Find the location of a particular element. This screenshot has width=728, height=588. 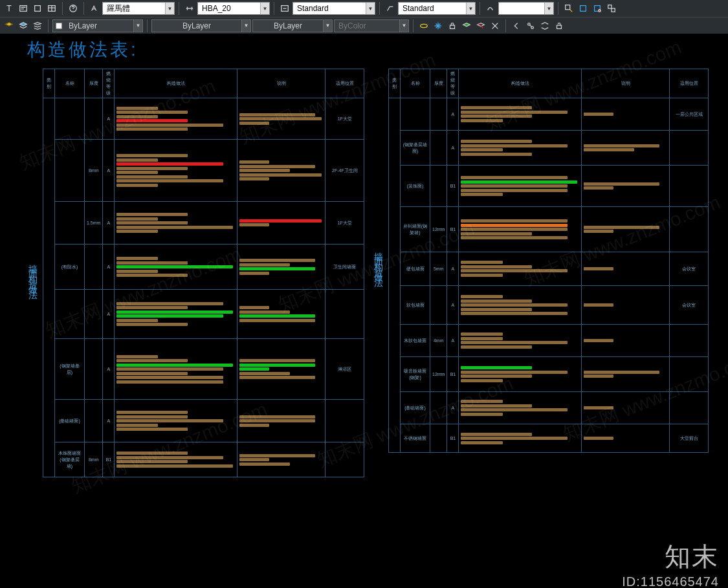

font-style-combo: 羅馬體 ▼ is located at coordinates (138, 8).